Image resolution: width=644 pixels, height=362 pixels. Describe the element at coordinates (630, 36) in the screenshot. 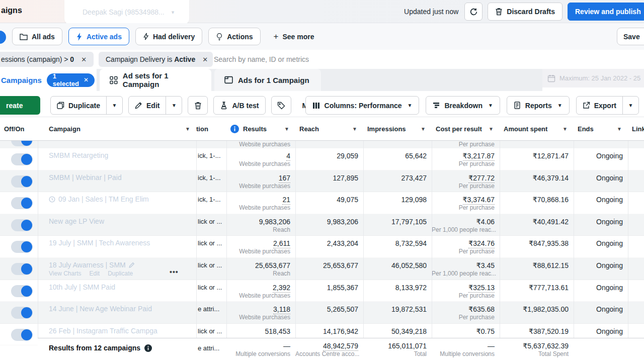

I see `save-button: Save` at that location.